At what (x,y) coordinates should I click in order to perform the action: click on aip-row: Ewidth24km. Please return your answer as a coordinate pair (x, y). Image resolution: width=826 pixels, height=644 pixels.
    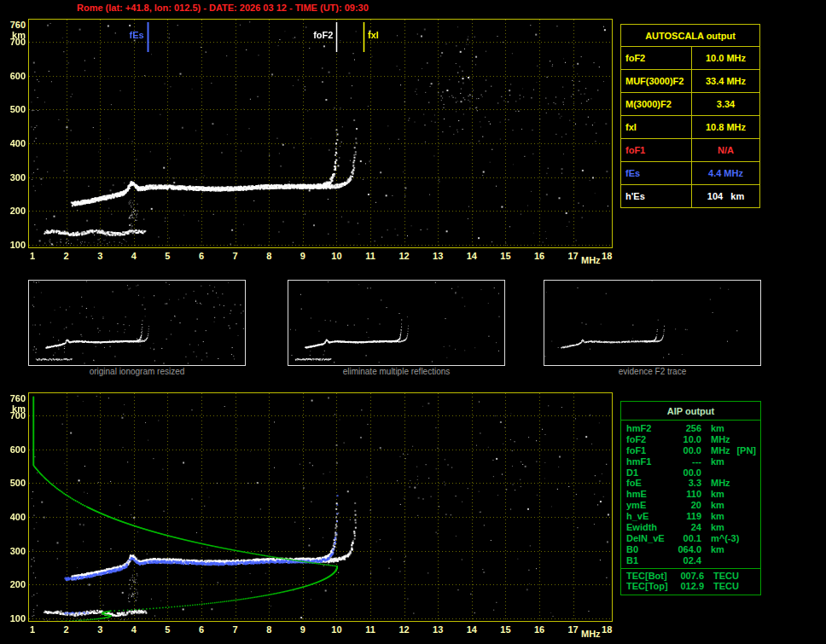
    Looking at the image, I should click on (691, 527).